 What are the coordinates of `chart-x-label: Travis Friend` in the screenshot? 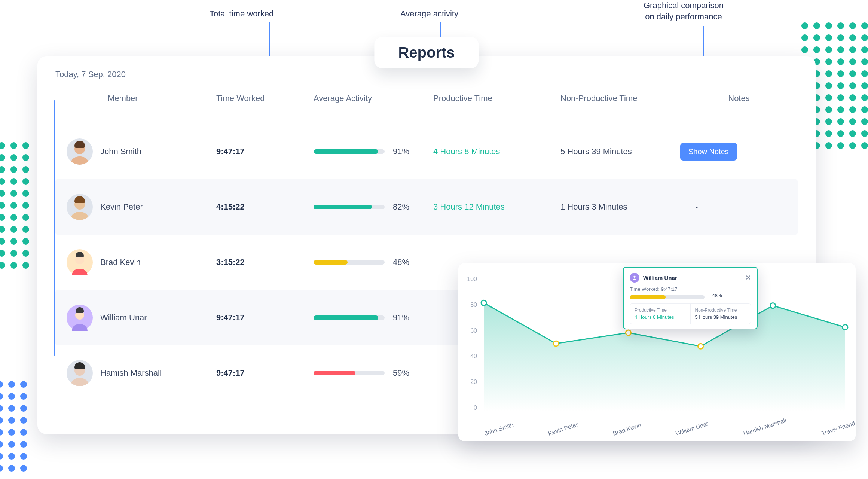 It's located at (838, 428).